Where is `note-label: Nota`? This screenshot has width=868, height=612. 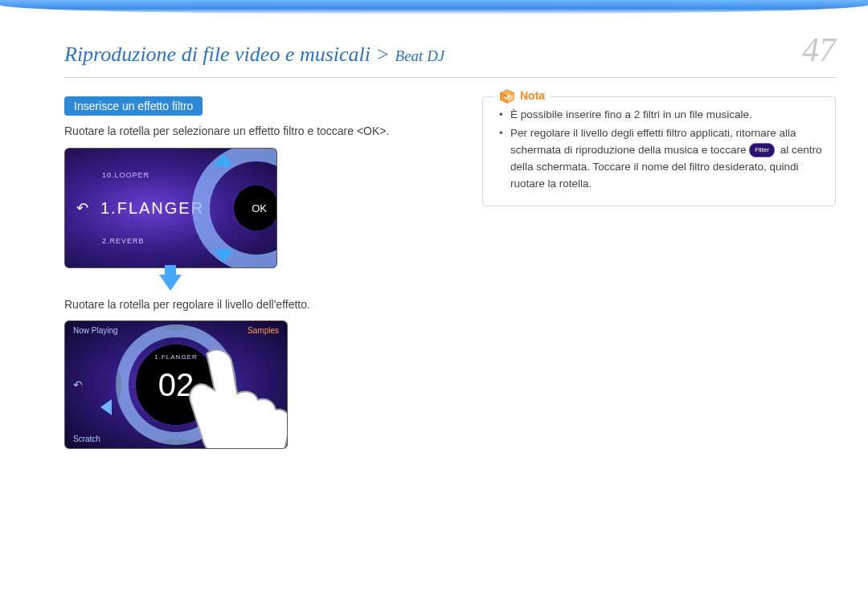 note-label: Nota is located at coordinates (532, 96).